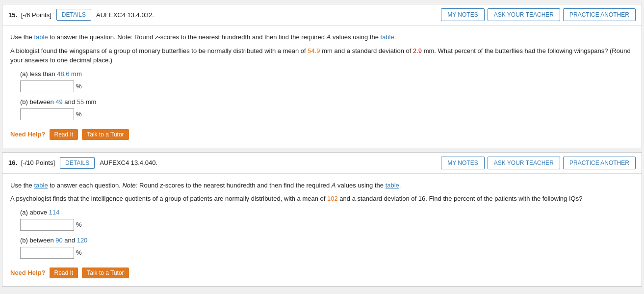 Image resolution: width=644 pixels, height=294 pixels. I want to click on part-b-input-row-15: %, so click(327, 114).